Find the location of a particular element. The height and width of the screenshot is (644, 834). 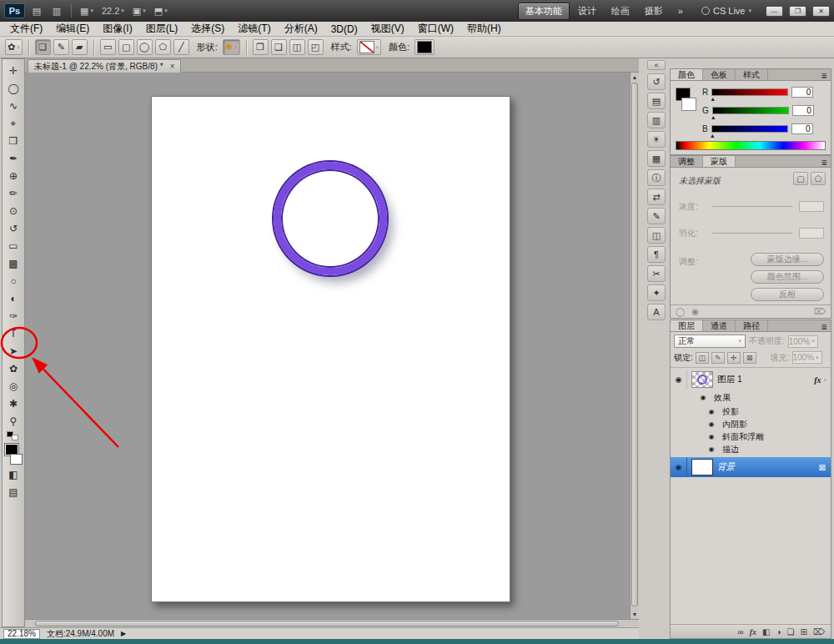

tab-layers: 图层 is located at coordinates (687, 325).